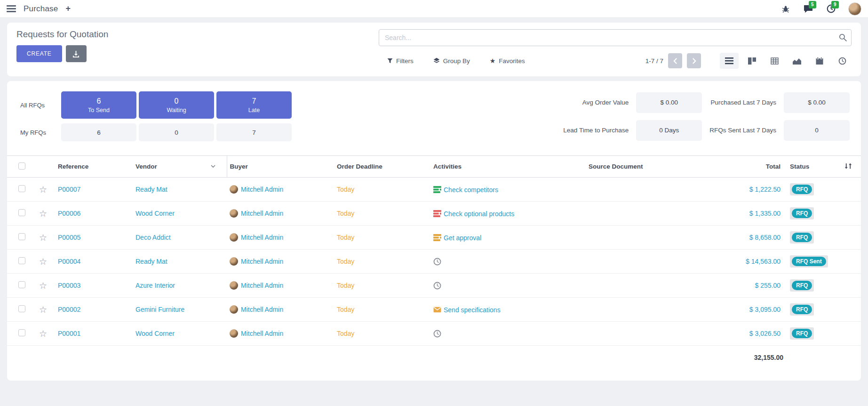 This screenshot has height=406, width=868. What do you see at coordinates (99, 132) in the screenshot?
I see `stat-my-to-send: 6` at bounding box center [99, 132].